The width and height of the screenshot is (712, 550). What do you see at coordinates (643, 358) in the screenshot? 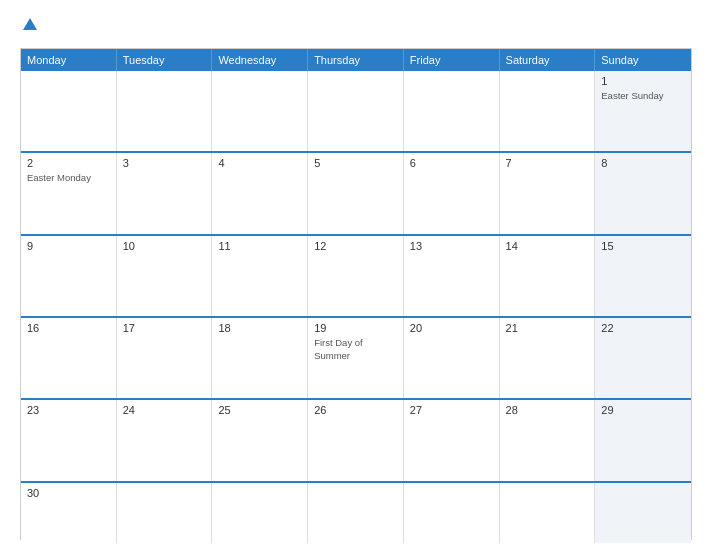
I see `calendar-cell: 22` at bounding box center [643, 358].